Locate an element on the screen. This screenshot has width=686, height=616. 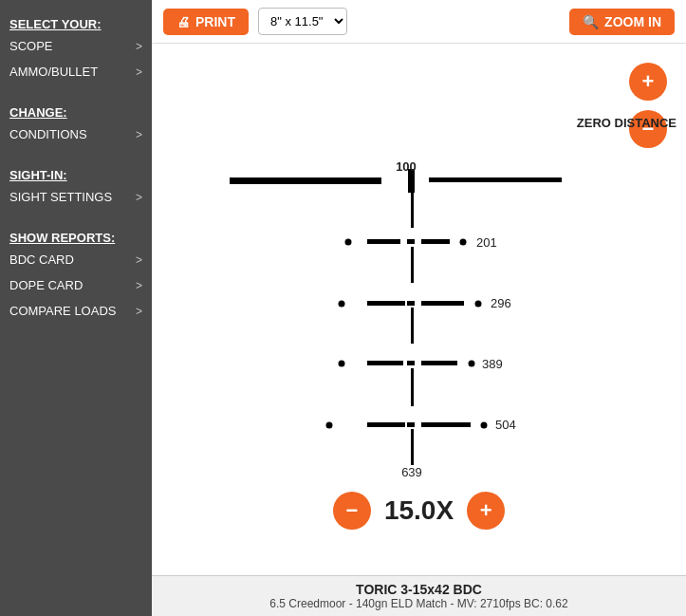
svg-text: 504 is located at coordinates (506, 425).